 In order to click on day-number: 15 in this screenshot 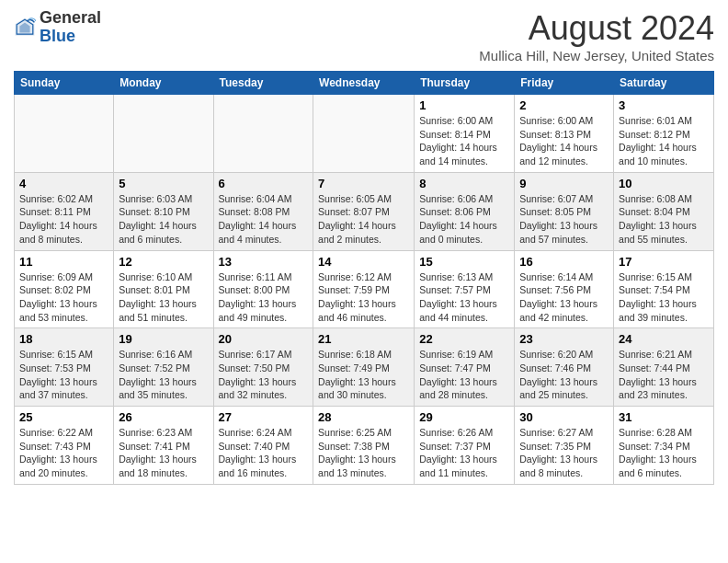, I will do `click(464, 261)`.